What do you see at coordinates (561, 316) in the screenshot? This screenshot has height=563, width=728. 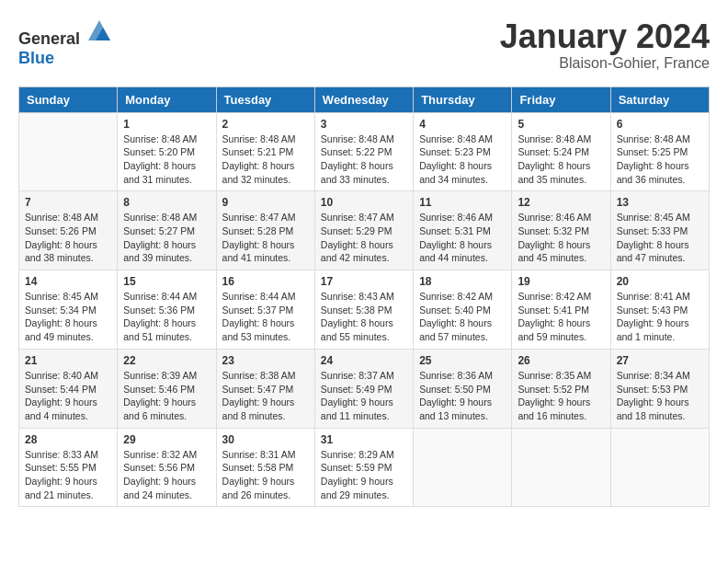 I see `day-info: Sunrise: 8:42 AM Sunset: 5:41 PM Dayligh…` at bounding box center [561, 316].